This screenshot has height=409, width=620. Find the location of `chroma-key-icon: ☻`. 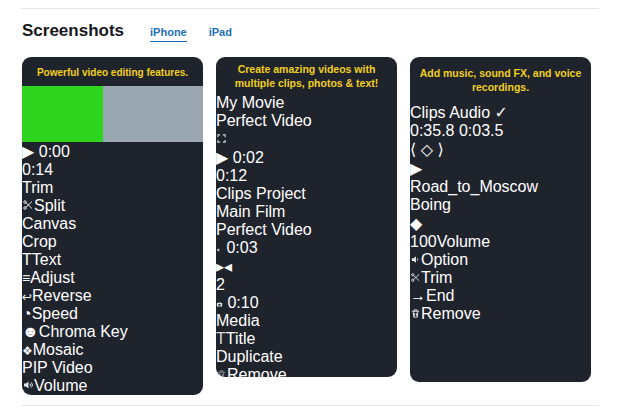

chroma-key-icon: ☻ is located at coordinates (30, 332).